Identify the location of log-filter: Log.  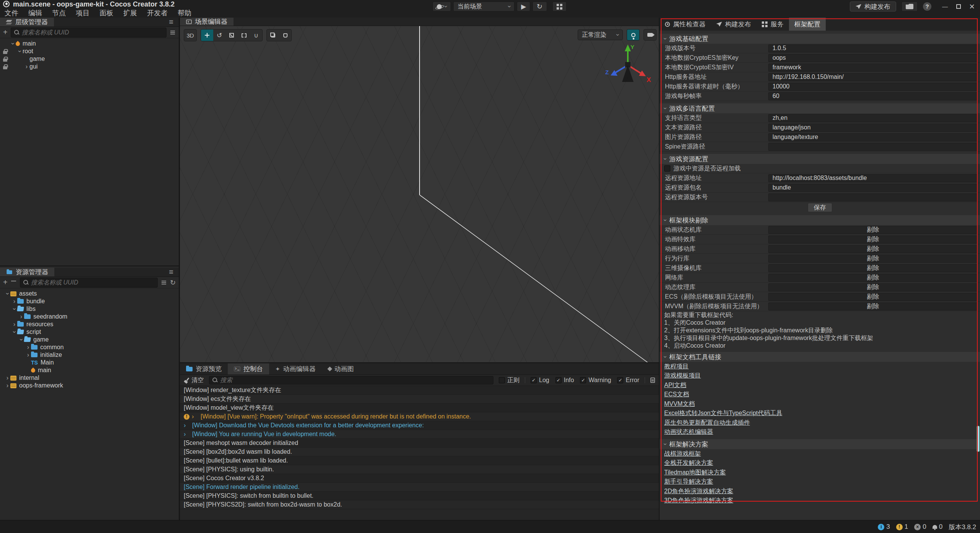
(540, 380).